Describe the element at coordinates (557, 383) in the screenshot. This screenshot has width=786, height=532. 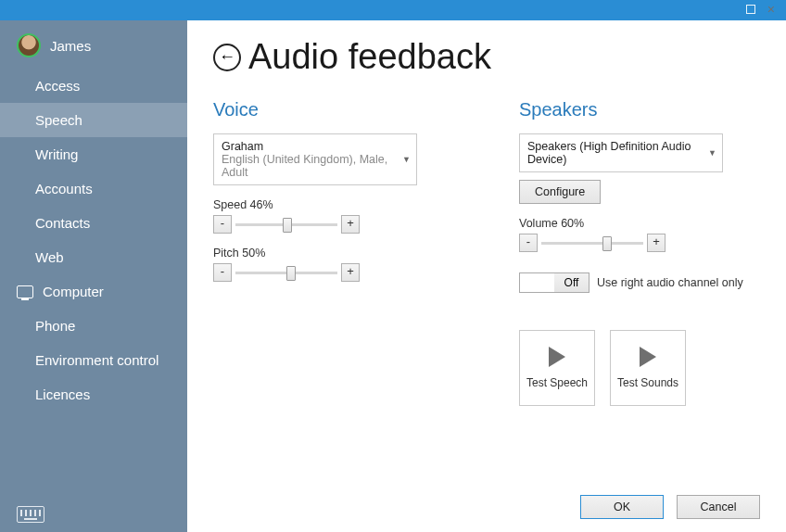
I see `test-speech-label: Test Speech` at that location.